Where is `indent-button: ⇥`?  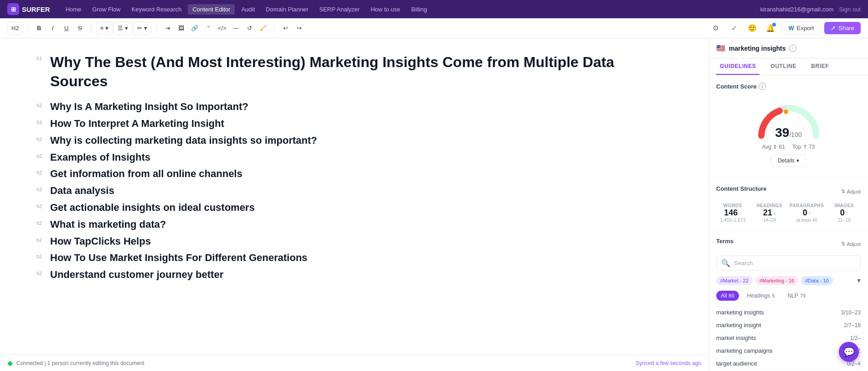
indent-button: ⇥ is located at coordinates (167, 28).